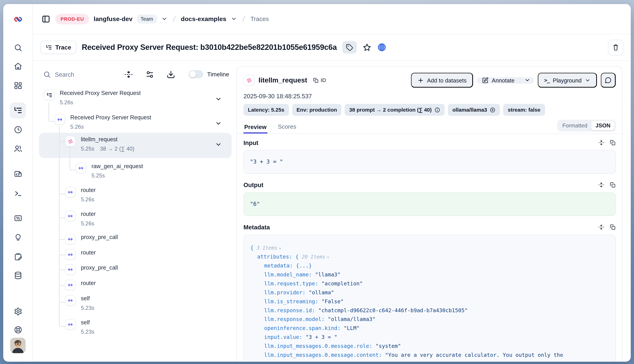 This screenshot has height=364, width=634. What do you see at coordinates (524, 110) in the screenshot?
I see `metric-badge: stream: false` at bounding box center [524, 110].